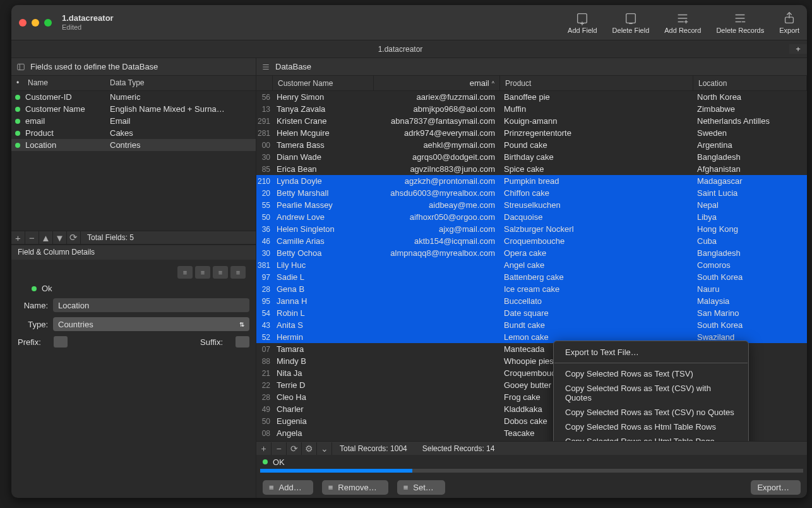 This screenshot has width=812, height=508. I want to click on add-record-button: Add Record, so click(683, 23).